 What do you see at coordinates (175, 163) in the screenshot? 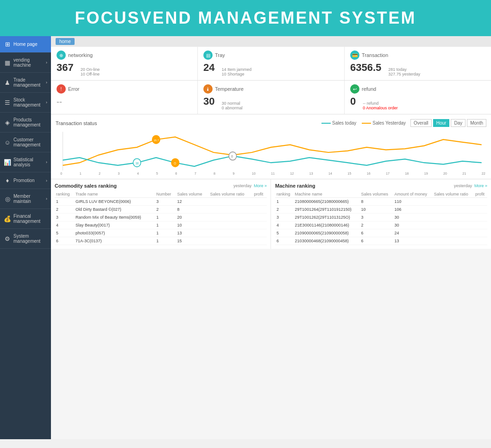
I see `svg-text: O` at bounding box center [175, 163].